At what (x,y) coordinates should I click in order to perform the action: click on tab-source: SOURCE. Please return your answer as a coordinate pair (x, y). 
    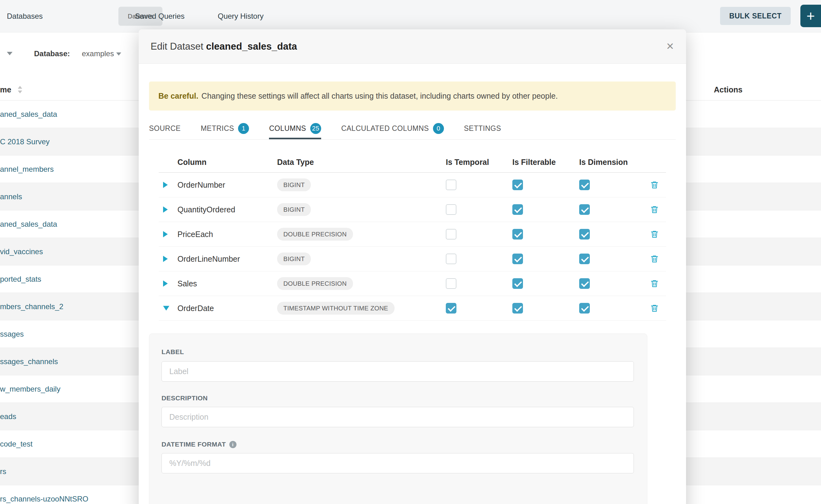
    Looking at the image, I should click on (165, 129).